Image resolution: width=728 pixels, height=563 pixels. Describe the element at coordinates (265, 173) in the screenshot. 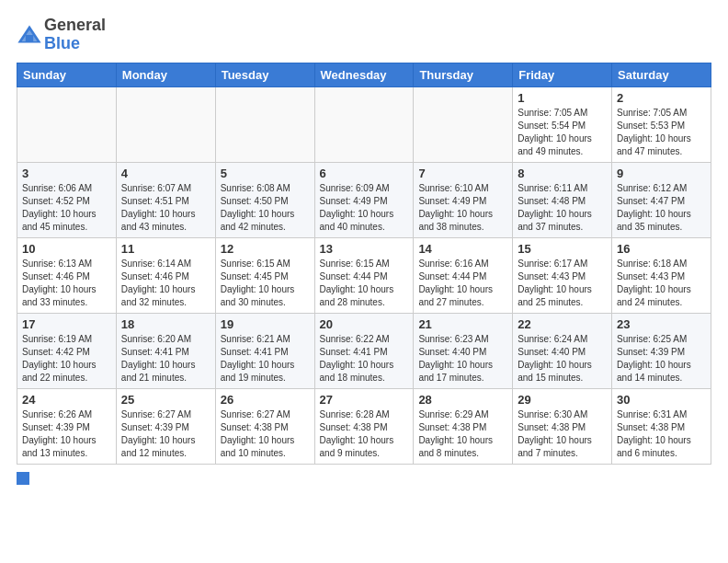

I see `day-number: 5` at that location.